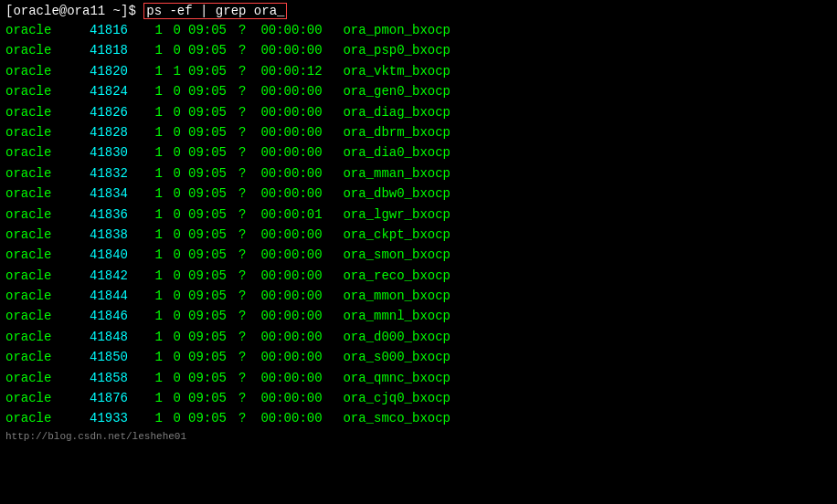 The image size is (837, 504). Describe the element at coordinates (115, 296) in the screenshot. I see `col-pid: 41844` at that location.